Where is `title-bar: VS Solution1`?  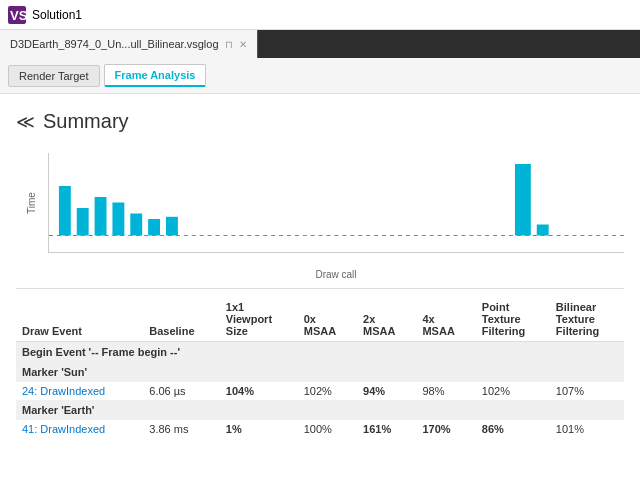
title-bar: VS Solution1 is located at coordinates (320, 15).